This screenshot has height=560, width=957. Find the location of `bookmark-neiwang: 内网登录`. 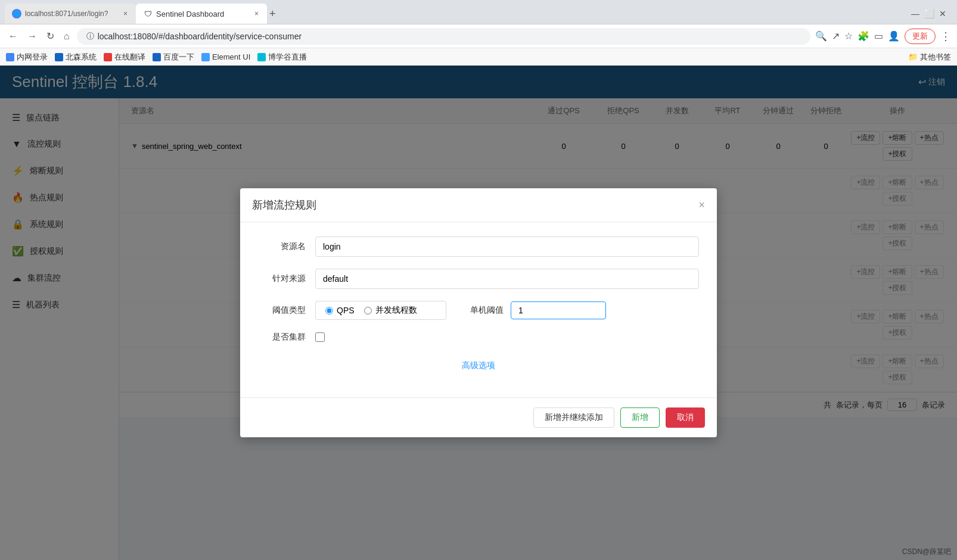

bookmark-neiwang: 内网登录 is located at coordinates (27, 57).